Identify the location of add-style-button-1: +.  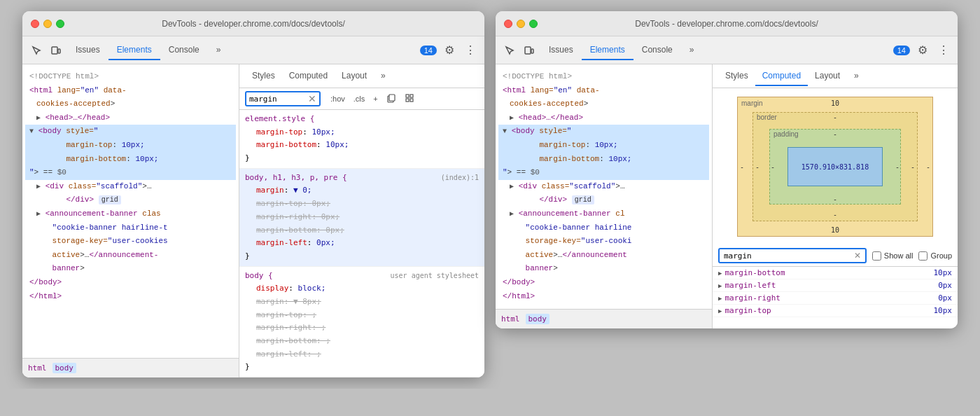
(375, 99).